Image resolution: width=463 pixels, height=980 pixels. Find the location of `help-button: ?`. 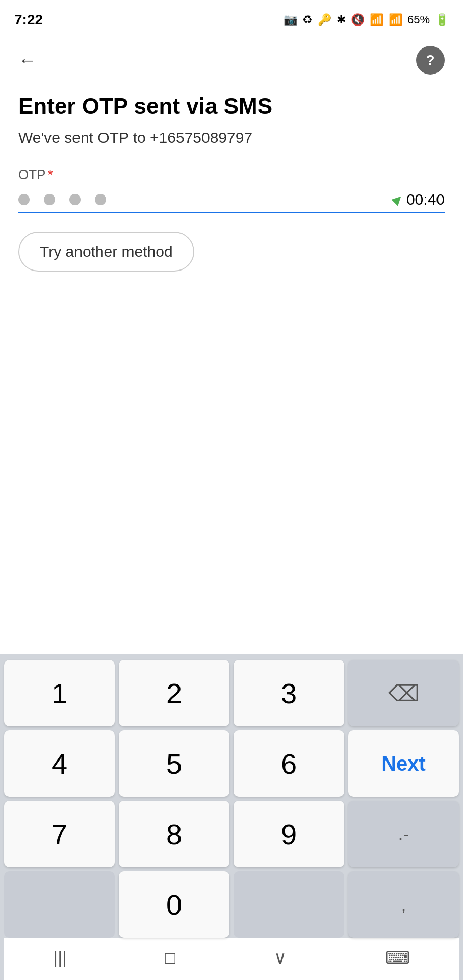

help-button: ? is located at coordinates (430, 60).